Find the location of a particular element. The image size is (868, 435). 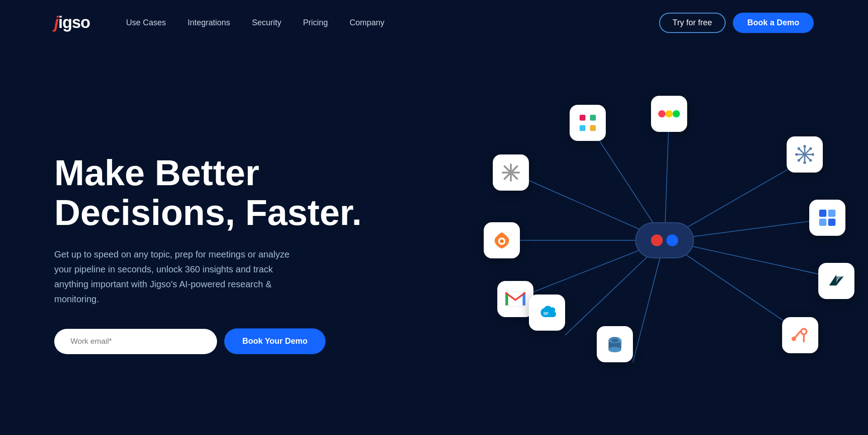

main-nav: jigso Use Cases Integrations Security Pr… is located at coordinates (434, 23).